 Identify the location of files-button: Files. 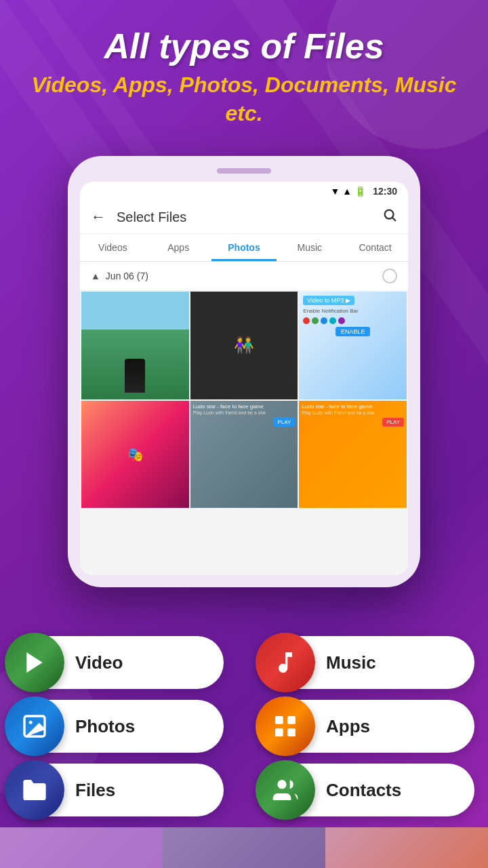
(119, 790).